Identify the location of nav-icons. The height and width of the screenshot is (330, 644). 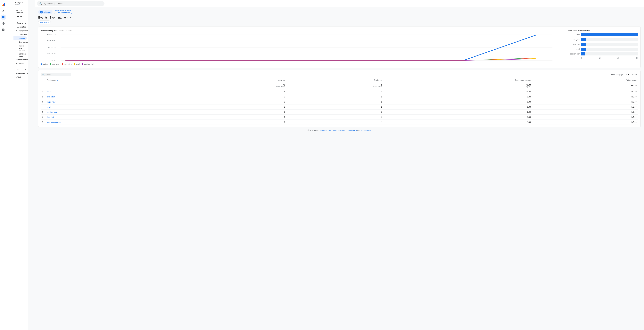
(4, 165).